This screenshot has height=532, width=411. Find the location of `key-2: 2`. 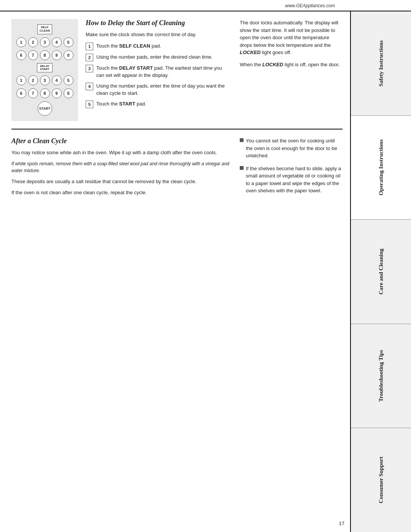

key-2: 2 is located at coordinates (33, 42).